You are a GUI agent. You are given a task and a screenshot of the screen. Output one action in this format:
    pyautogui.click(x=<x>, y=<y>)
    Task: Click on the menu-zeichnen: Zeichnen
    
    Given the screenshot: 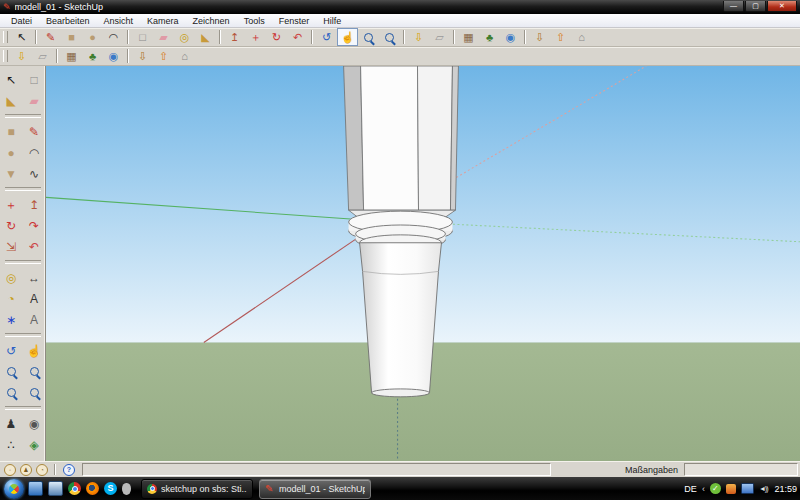 What is the action you would take?
    pyautogui.click(x=212, y=21)
    